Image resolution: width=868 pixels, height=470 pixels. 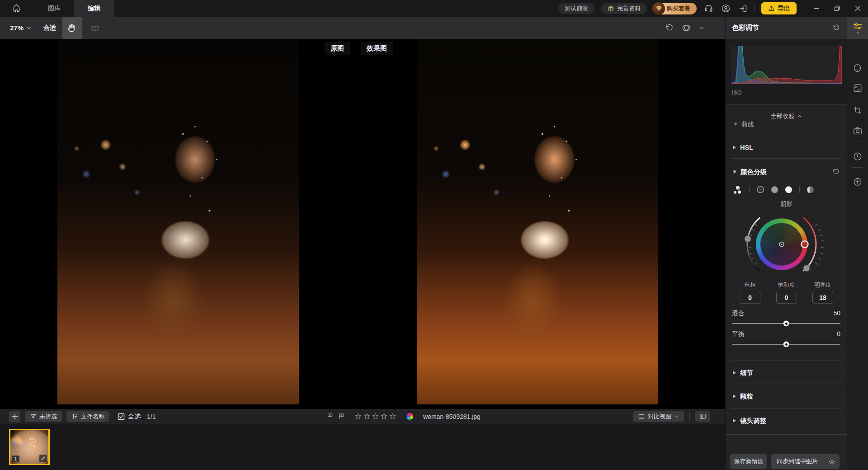 I want to click on buy-package-button: 购买套餐, so click(x=675, y=9).